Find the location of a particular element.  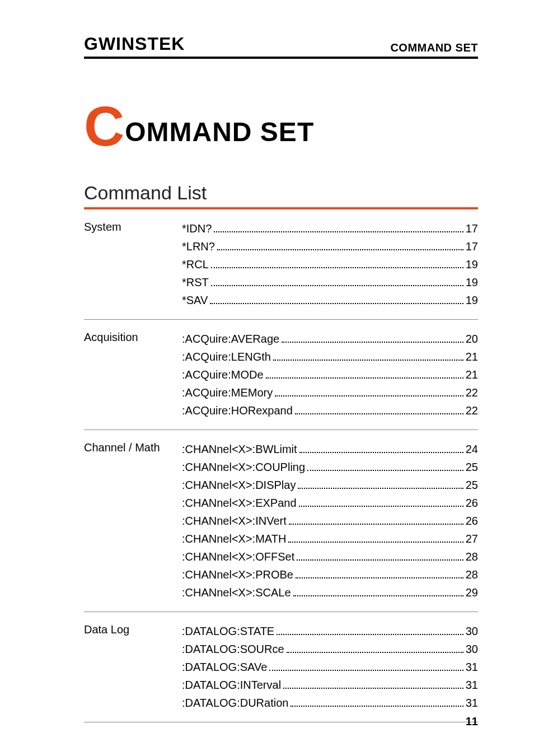

toc-command: *SAV is located at coordinates (195, 300).